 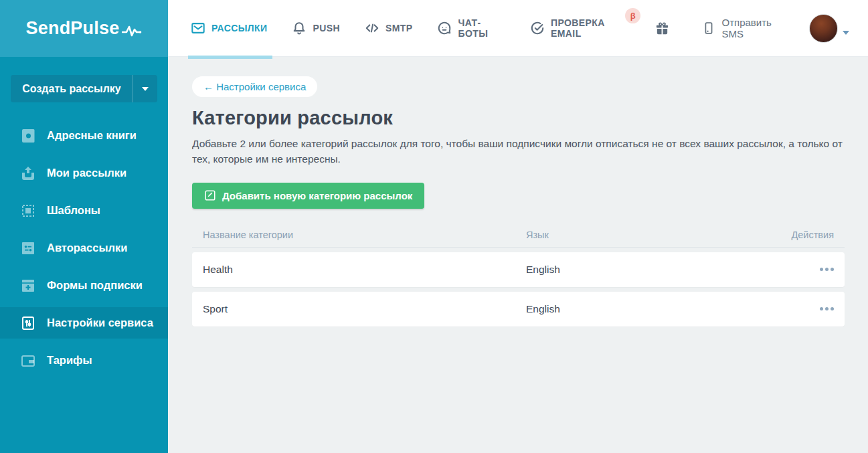 I want to click on sidebar-item-service-settings: Настройки сервиса, so click(x=84, y=323).